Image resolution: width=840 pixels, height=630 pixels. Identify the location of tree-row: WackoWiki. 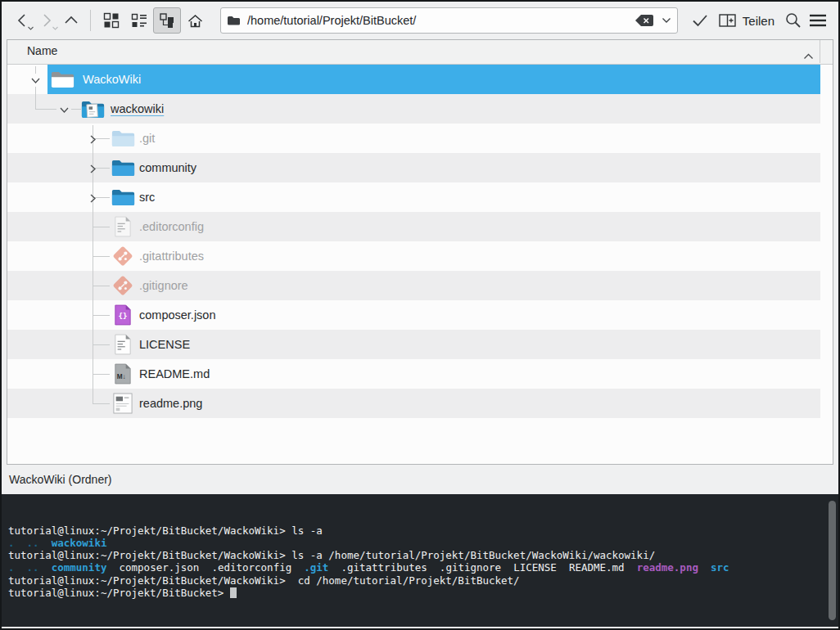
(414, 79).